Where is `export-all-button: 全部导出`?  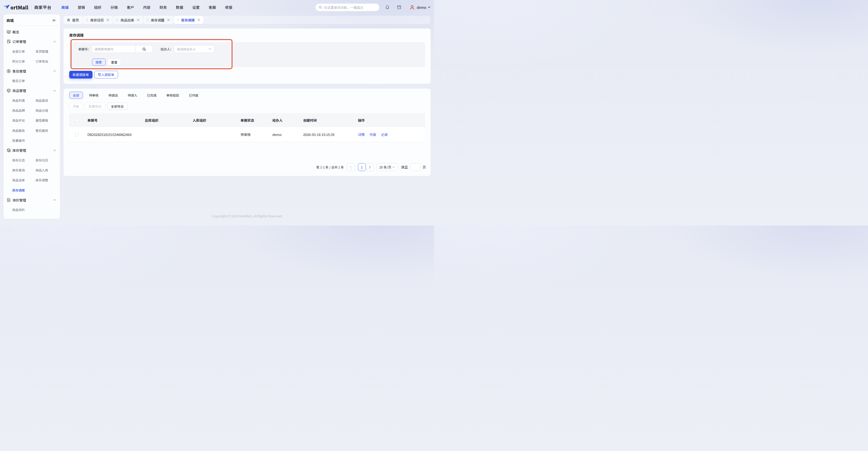
export-all-button: 全部导出 is located at coordinates (117, 106).